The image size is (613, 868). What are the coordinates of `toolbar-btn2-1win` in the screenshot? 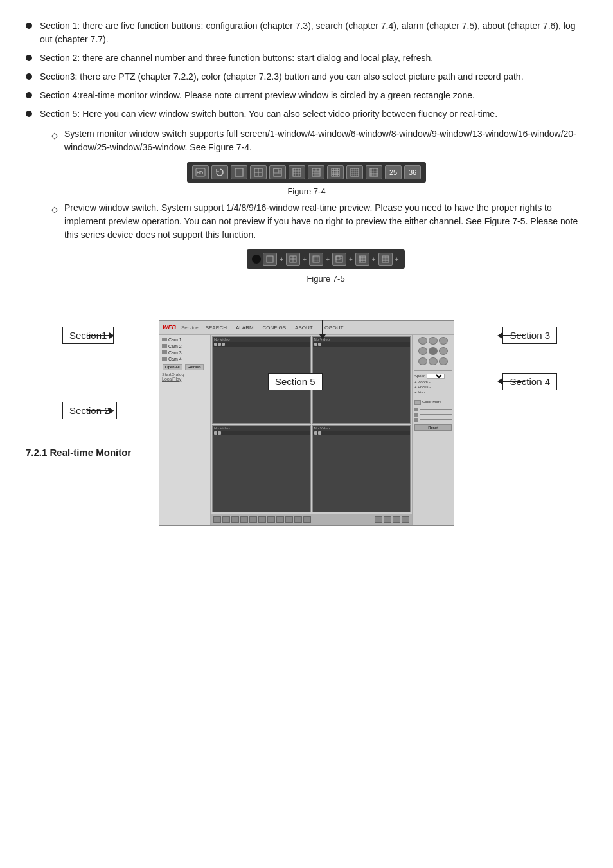 It's located at (270, 259).